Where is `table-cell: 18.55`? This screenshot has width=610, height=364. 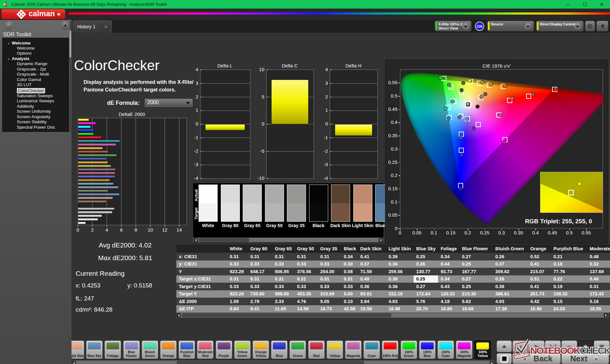
table-cell: 18.55 is located at coordinates (599, 309).